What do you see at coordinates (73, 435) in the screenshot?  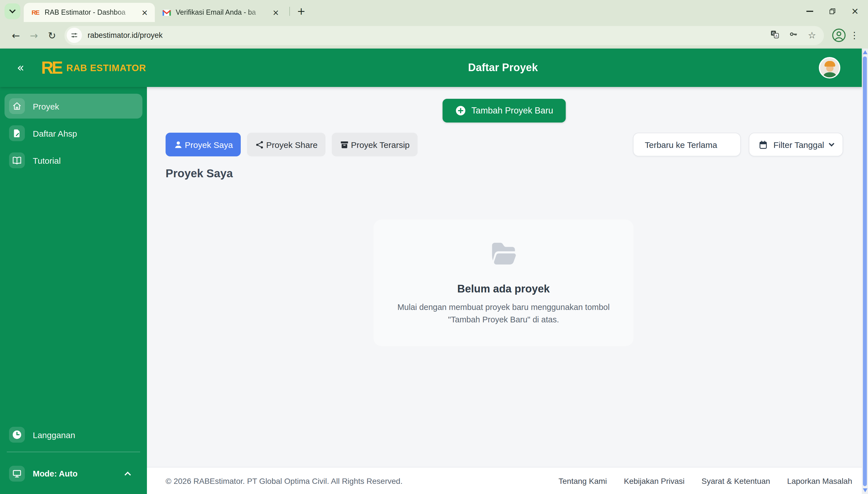 I see `sidebar-item-langganan: Langganan` at bounding box center [73, 435].